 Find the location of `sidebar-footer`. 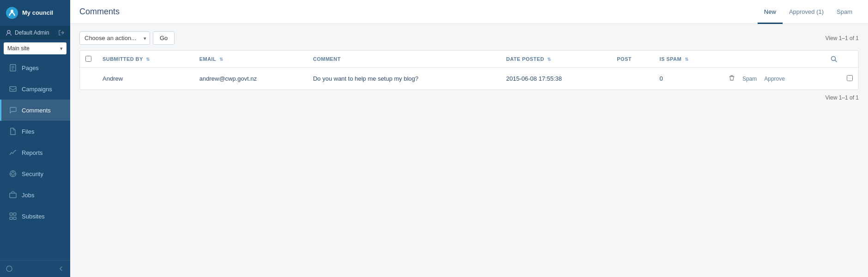

sidebar-footer is located at coordinates (35, 268).